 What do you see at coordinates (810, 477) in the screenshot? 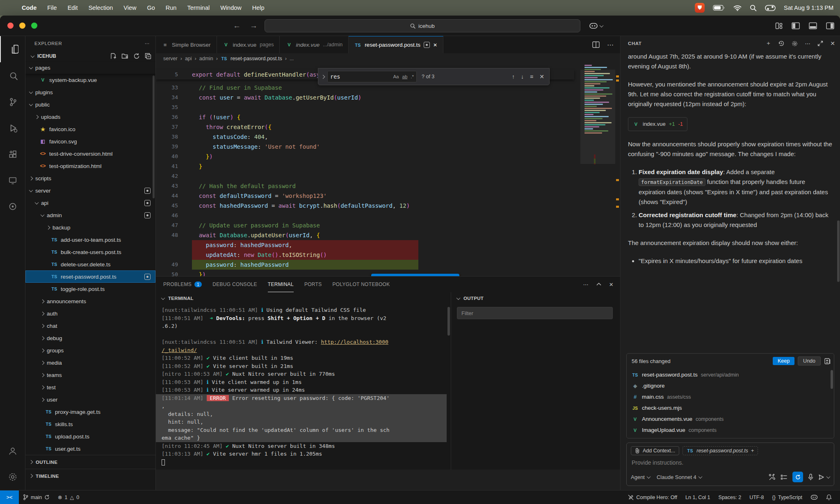
I see `microphone-icon` at bounding box center [810, 477].